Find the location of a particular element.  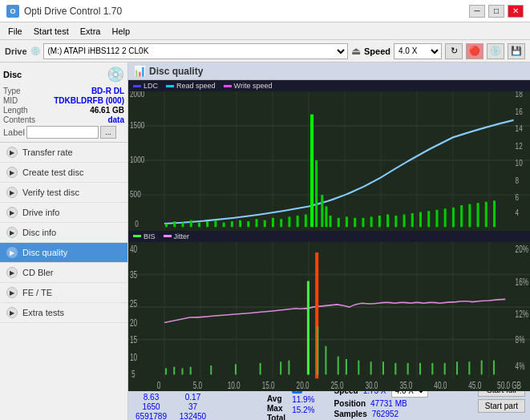

samples-val: 762952 is located at coordinates (385, 414).